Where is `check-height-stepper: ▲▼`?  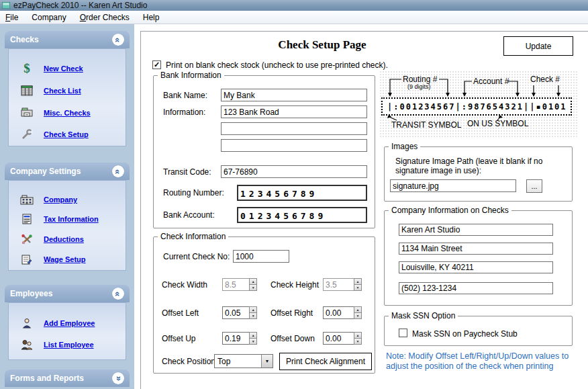 check-height-stepper: ▲▼ is located at coordinates (342, 285).